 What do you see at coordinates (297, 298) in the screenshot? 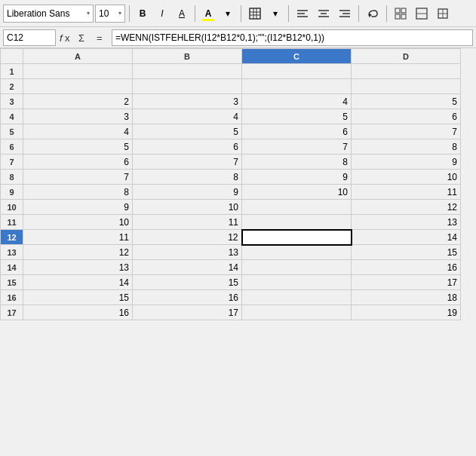
I see `cell-C16` at bounding box center [297, 298].